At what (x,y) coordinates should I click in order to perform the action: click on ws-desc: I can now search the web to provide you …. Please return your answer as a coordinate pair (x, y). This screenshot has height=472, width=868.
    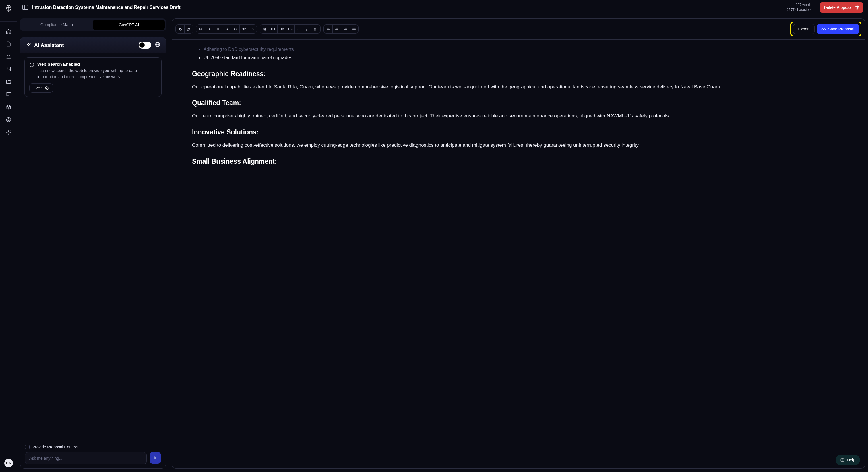
    Looking at the image, I should click on (97, 74).